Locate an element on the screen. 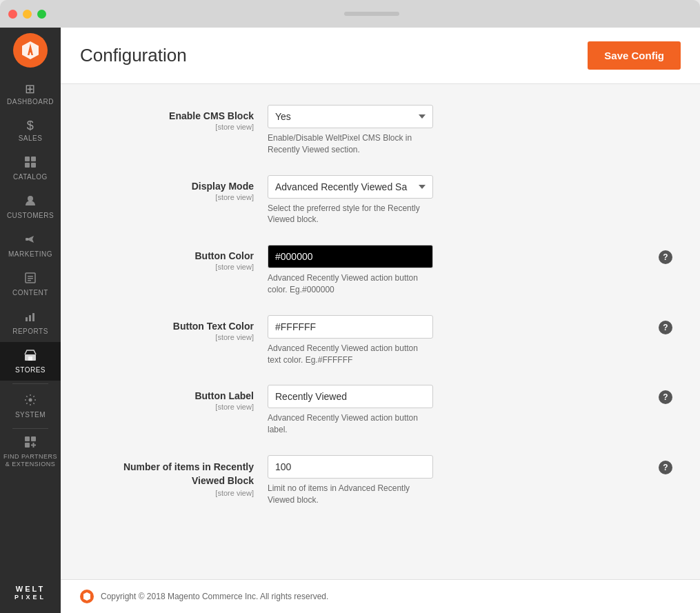 This screenshot has height=613, width=700. sidebar-item-extensions: FIND PARTNERS& EXTENSIONS is located at coordinates (30, 452).